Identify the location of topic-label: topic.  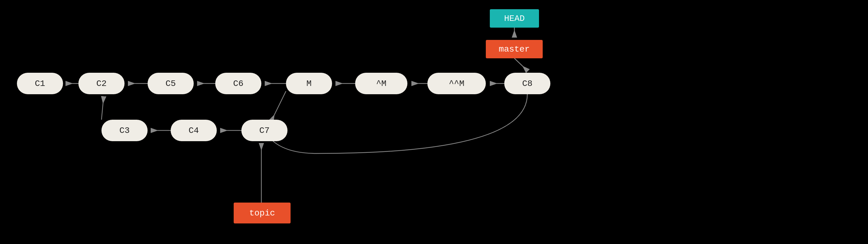
(262, 213).